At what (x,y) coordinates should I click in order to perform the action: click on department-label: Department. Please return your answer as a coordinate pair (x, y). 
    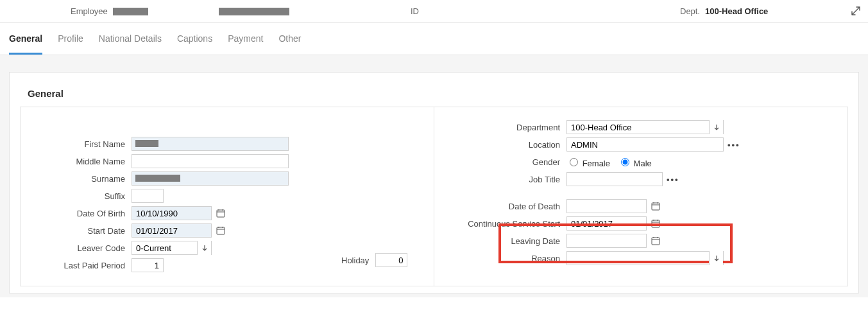
    Looking at the image, I should click on (506, 127).